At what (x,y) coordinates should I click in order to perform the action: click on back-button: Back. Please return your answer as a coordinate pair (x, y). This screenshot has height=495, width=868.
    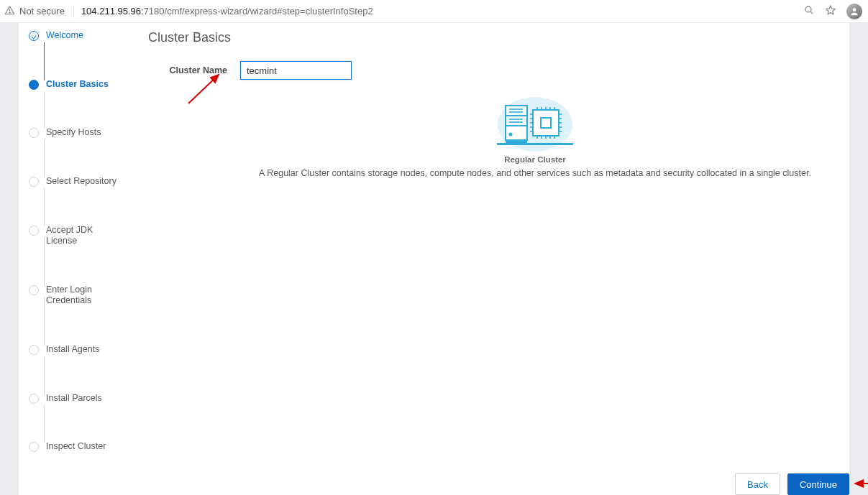
    Looking at the image, I should click on (758, 484).